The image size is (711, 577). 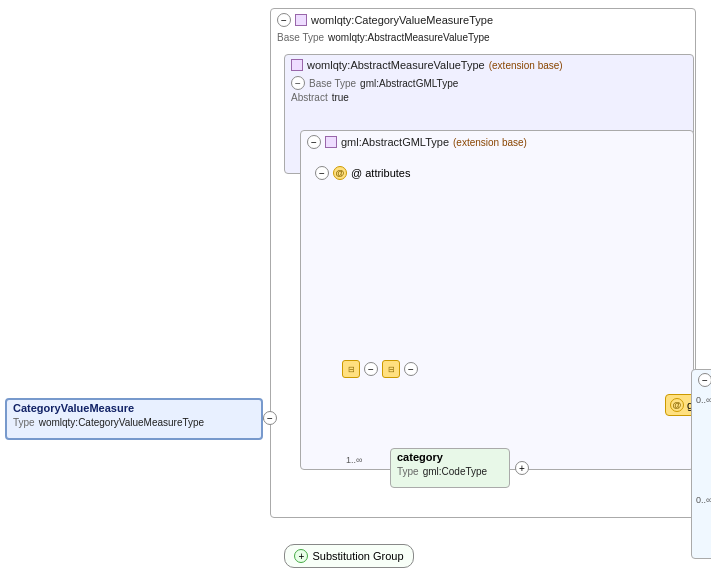 What do you see at coordinates (284, 20) in the screenshot?
I see `collapse-outer: −` at bounding box center [284, 20].